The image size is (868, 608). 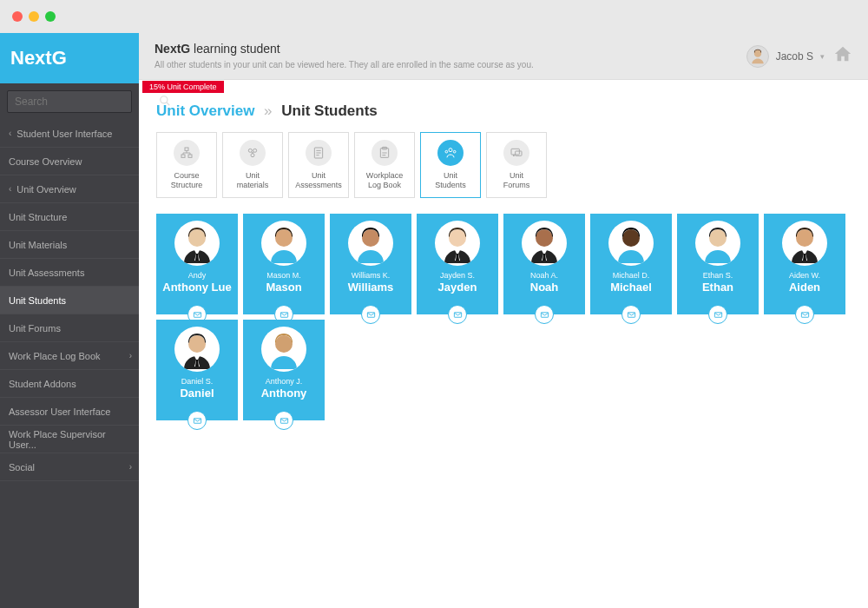 I want to click on sidebar-item-work-place-supervisor-user-: Work Place Supervisor User..., so click(x=69, y=439).